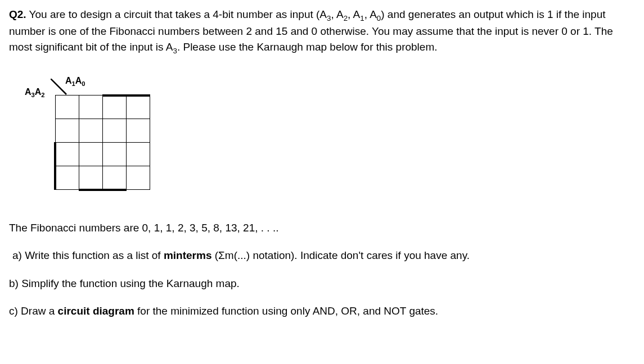  What do you see at coordinates (18, 15) in the screenshot?
I see `question-label: Q2.` at bounding box center [18, 15].